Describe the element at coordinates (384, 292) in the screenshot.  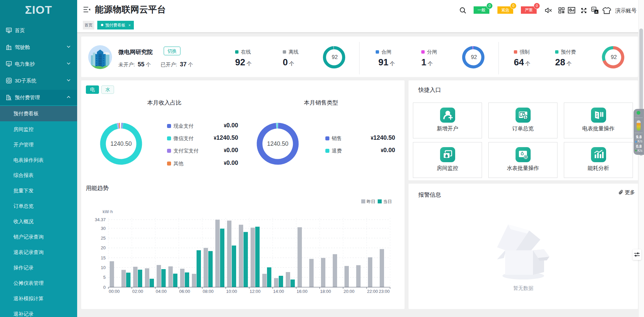
I see `svg-text: 23:00` at that location.